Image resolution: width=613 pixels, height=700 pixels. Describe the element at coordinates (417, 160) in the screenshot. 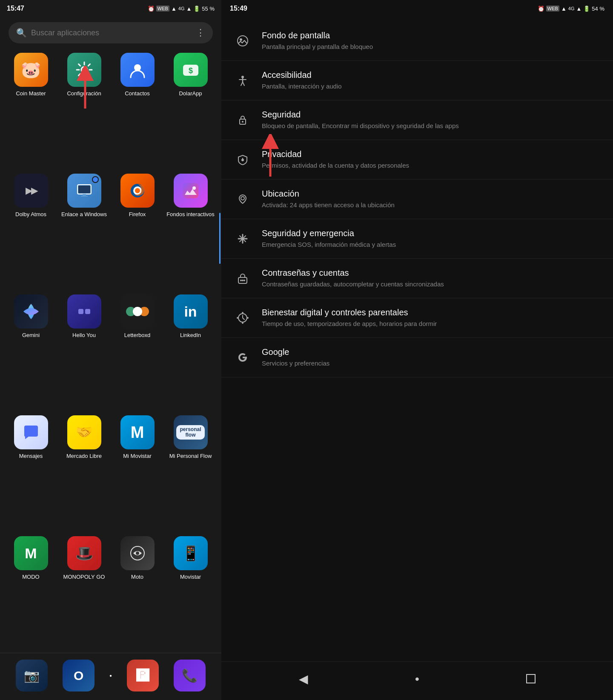

I see `settings-item-privacy: PrivacidadPermisos, actividad de la cuen…` at that location.